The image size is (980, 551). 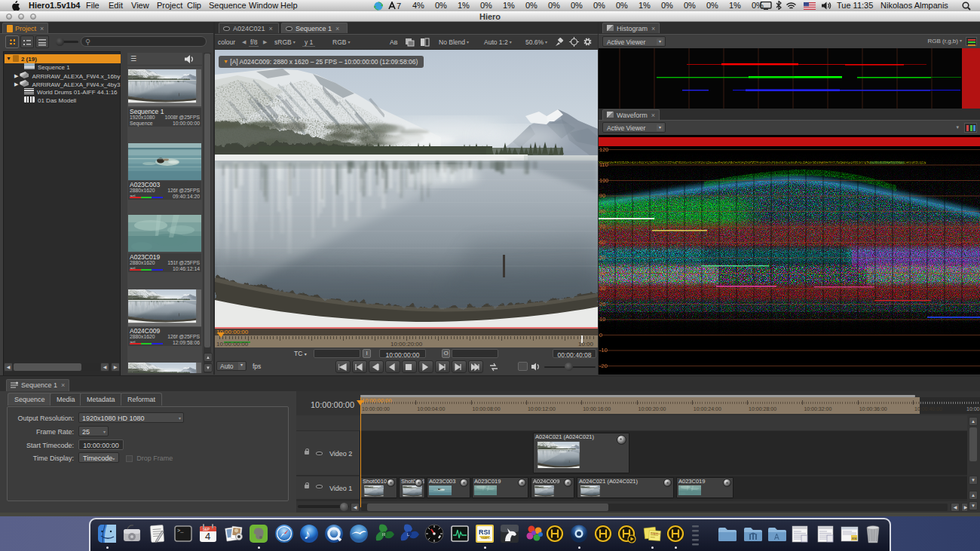 What do you see at coordinates (208, 537) in the screenshot?
I see `svg-text: 4` at bounding box center [208, 537].